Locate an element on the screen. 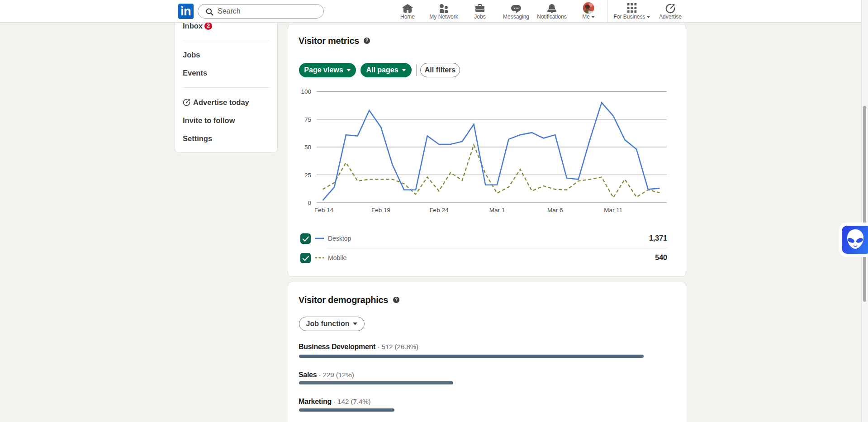  svg-text: 25 is located at coordinates (308, 175).